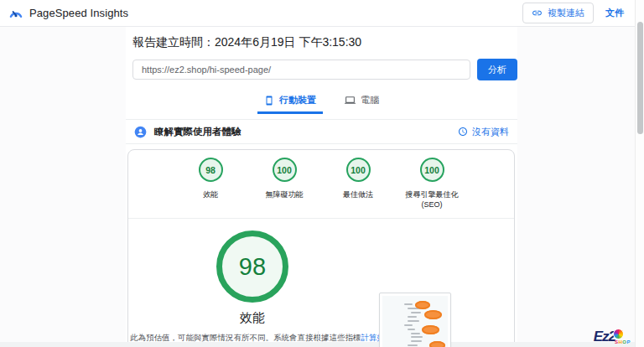 This screenshot has width=644, height=347. What do you see at coordinates (491, 132) in the screenshot?
I see `no-data-label: 沒有資料` at bounding box center [491, 132].